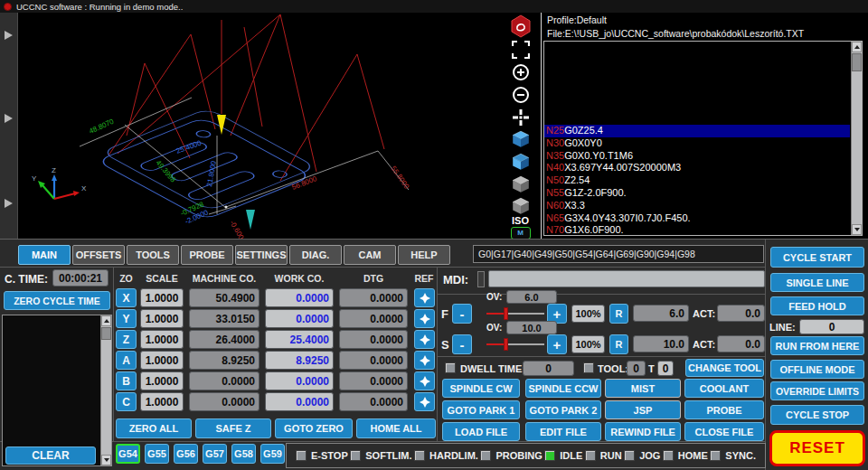 The height and width of the screenshot is (470, 868). I want to click on zero-cycle-time-button: ZERO CYCLE TIME, so click(57, 300).